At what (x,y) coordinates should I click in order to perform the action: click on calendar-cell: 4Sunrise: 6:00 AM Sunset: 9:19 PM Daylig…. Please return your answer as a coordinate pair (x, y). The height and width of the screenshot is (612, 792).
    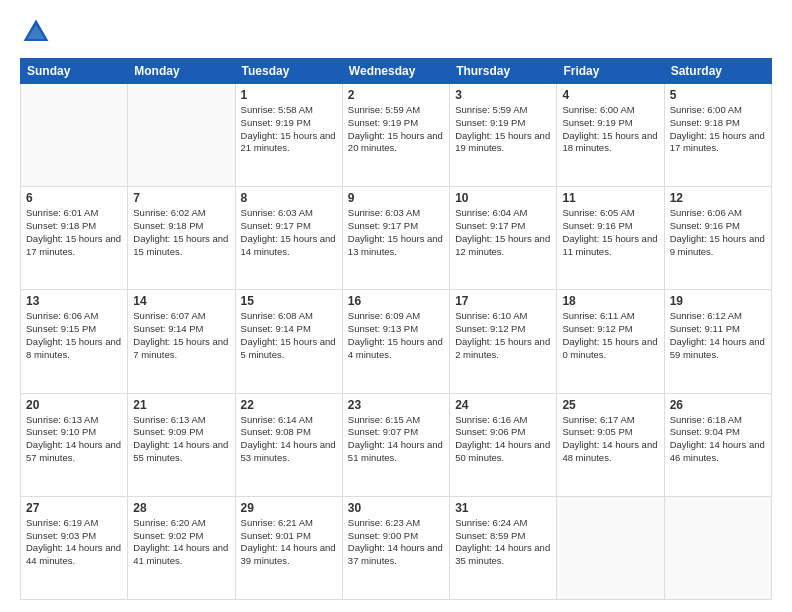
    Looking at the image, I should click on (610, 136).